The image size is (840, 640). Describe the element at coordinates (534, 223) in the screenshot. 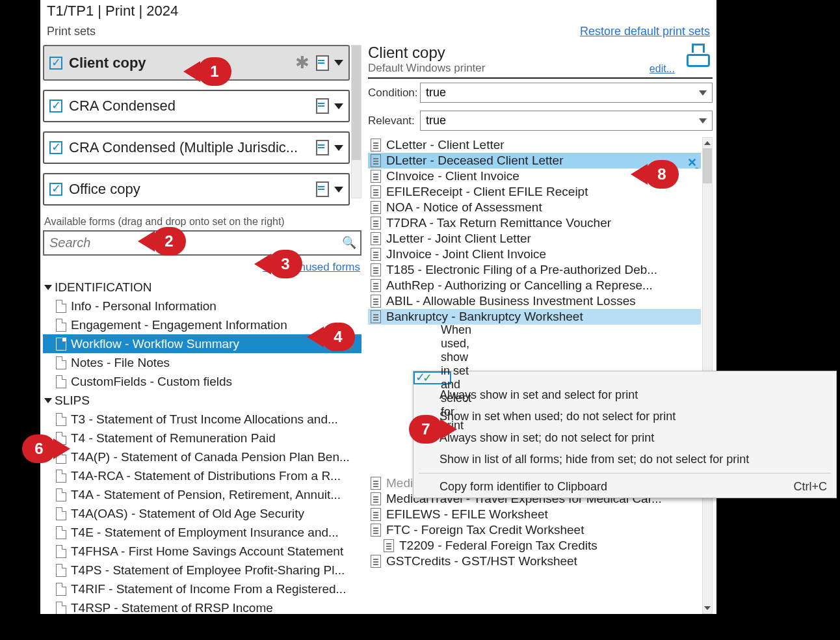

I see `form-row: T7DRA - Tax Return Remittance Voucher` at that location.